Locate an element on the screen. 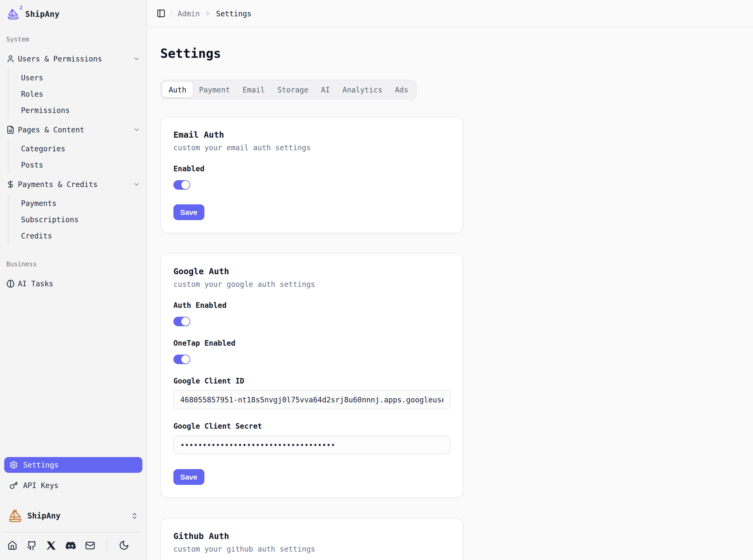 Image resolution: width=753 pixels, height=560 pixels. field-onetap-enabled: OneTap Enabled is located at coordinates (312, 351).